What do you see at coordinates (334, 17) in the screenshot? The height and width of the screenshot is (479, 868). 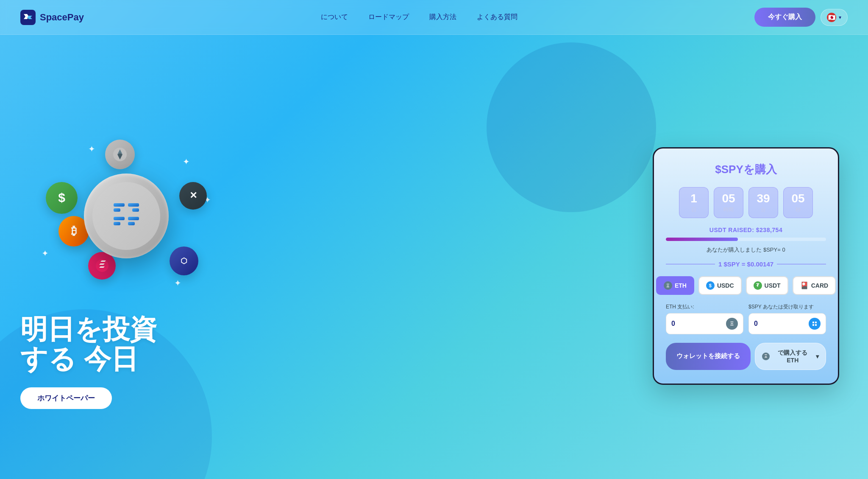 I see `nav-about: について` at bounding box center [334, 17].